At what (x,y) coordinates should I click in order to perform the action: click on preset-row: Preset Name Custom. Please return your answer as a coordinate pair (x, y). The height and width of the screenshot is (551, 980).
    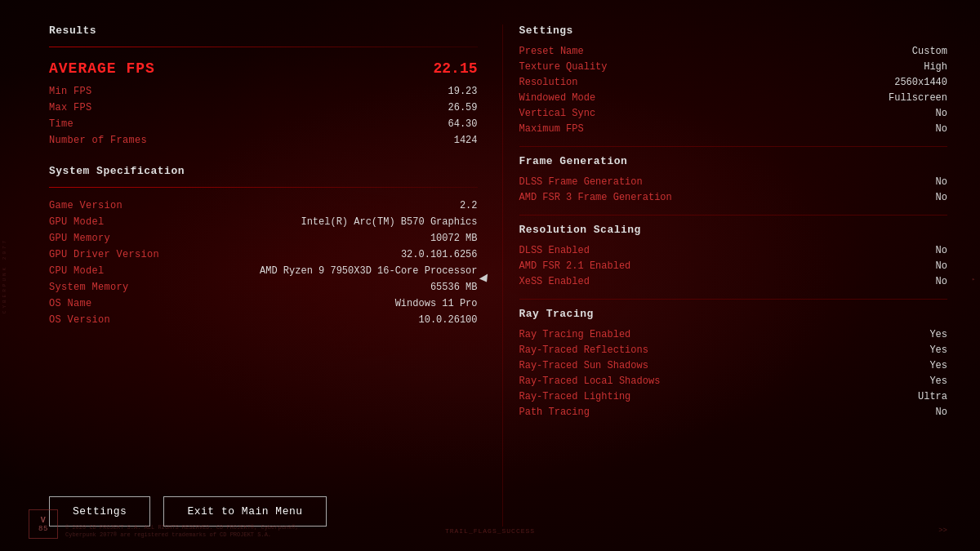
    Looking at the image, I should click on (733, 51).